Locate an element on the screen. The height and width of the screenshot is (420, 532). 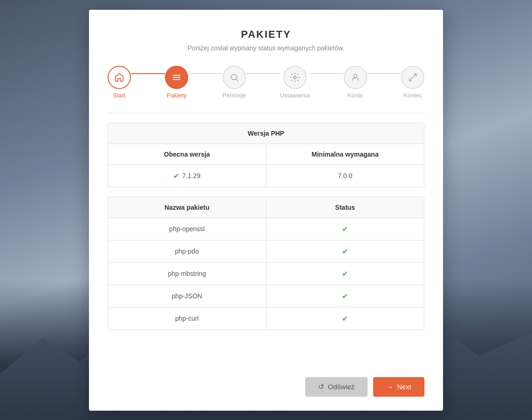
php-check-icon: ✔ is located at coordinates (176, 176).